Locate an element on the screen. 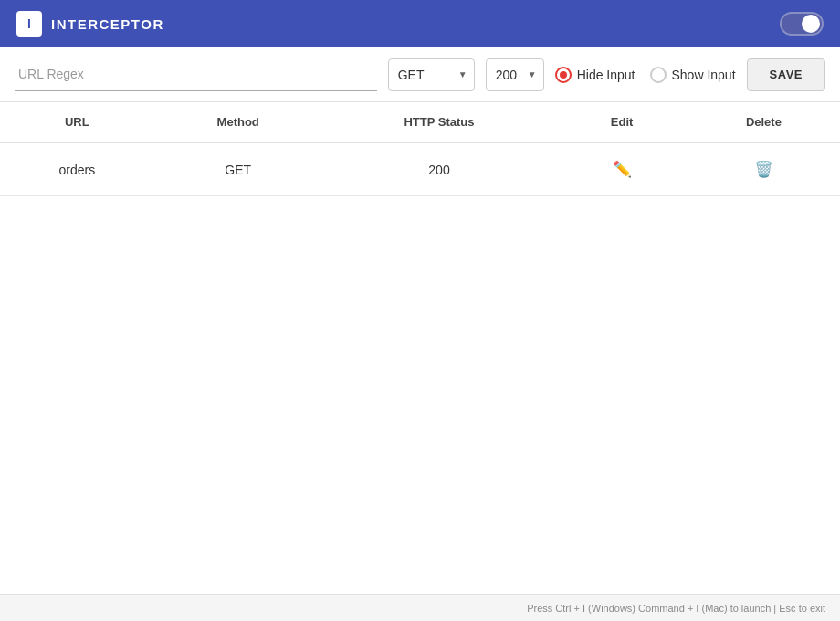 This screenshot has width=840, height=621. show-input-radio is located at coordinates (658, 75).